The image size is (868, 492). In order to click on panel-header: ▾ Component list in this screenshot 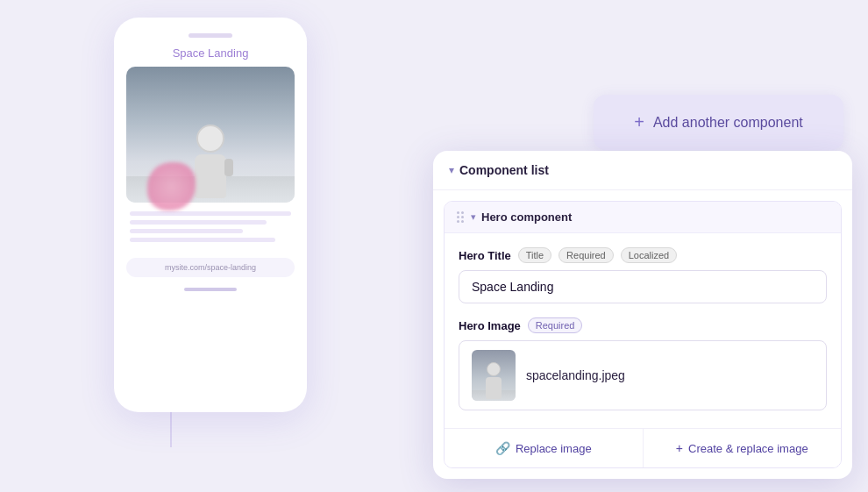, I will do `click(643, 170)`.